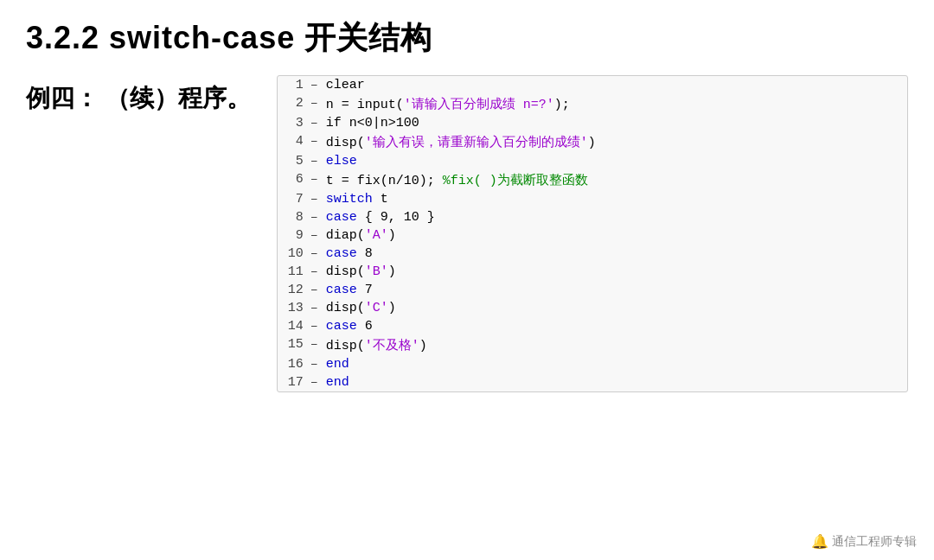 The width and height of the screenshot is (934, 560). Describe the element at coordinates (592, 142) in the screenshot. I see `table-row: 4– disp('输入有误，请重新输入百分制的成绩')` at that location.